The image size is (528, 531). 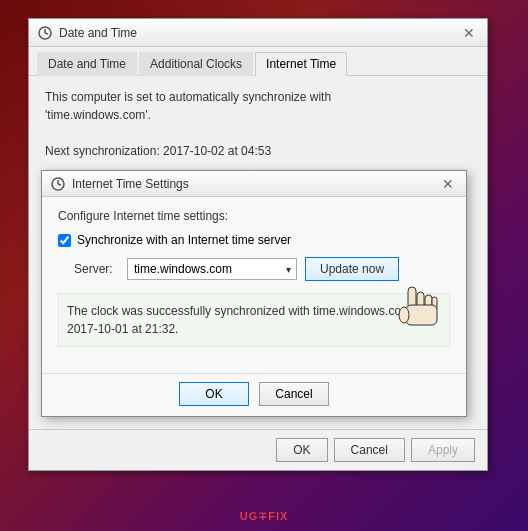 What do you see at coordinates (264, 516) in the screenshot?
I see `watermark: UG∓FIX` at bounding box center [264, 516].